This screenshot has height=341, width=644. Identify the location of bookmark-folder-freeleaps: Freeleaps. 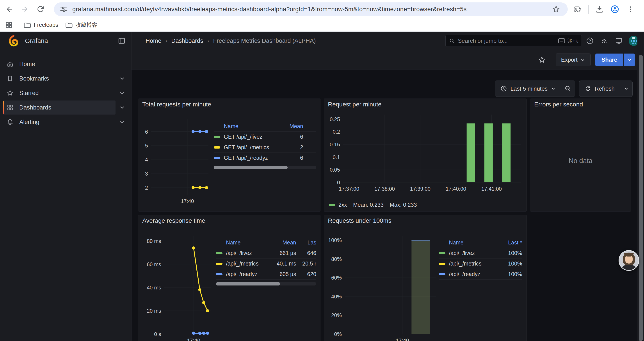
(41, 25).